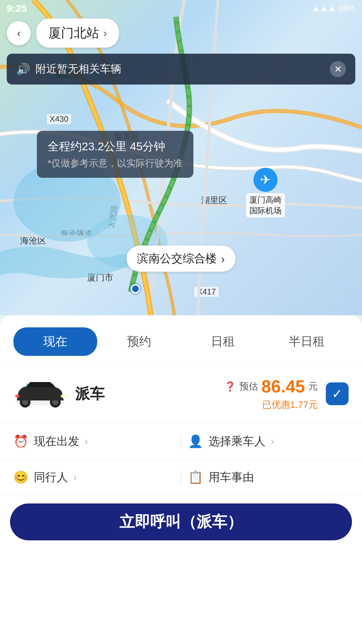 The image size is (362, 644). Describe the element at coordinates (181, 8) in the screenshot. I see `status-bar: 9:25 ▲▲▲ 88%` at that location.